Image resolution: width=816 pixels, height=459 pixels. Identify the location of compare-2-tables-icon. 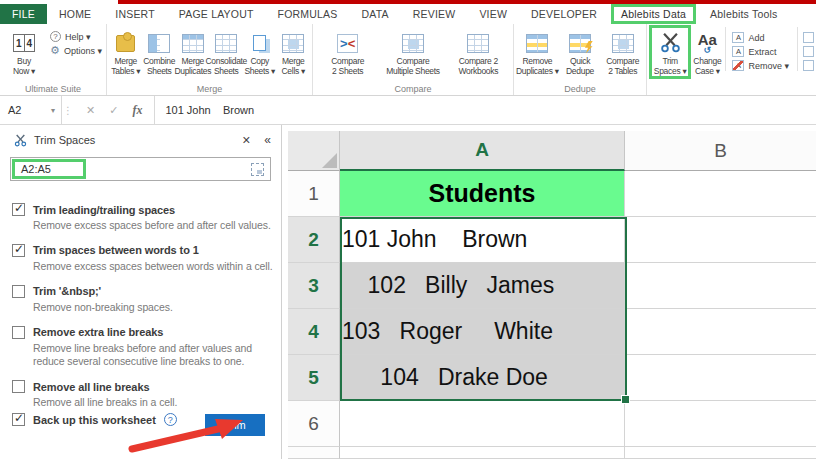
(623, 44).